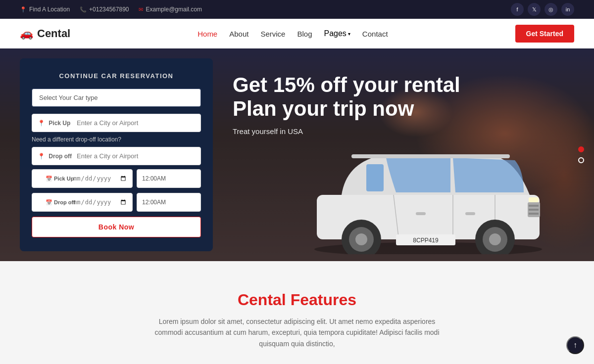 Image resolution: width=594 pixels, height=364 pixels. I want to click on book-now-button: Book Now, so click(116, 227).